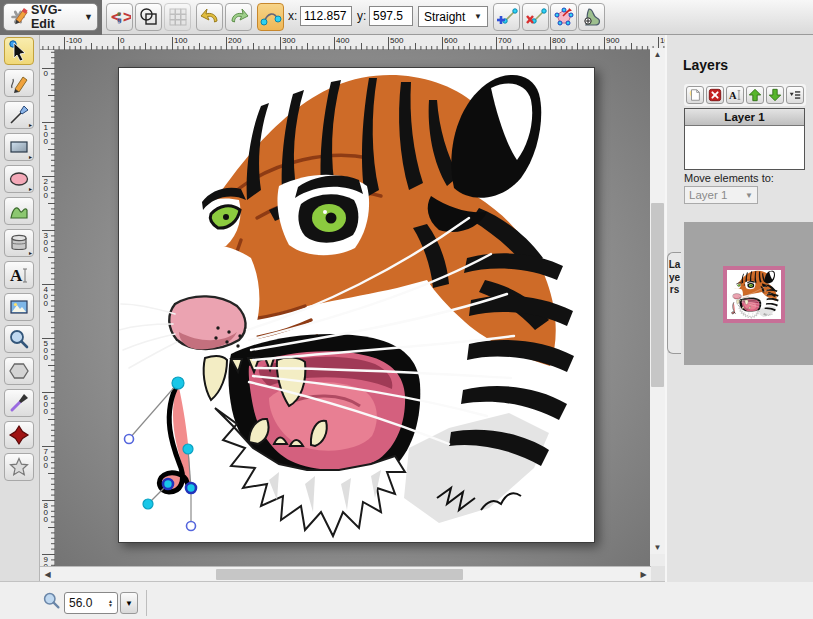 This screenshot has width=813, height=619. I want to click on svg-text: 600, so click(46, 404).